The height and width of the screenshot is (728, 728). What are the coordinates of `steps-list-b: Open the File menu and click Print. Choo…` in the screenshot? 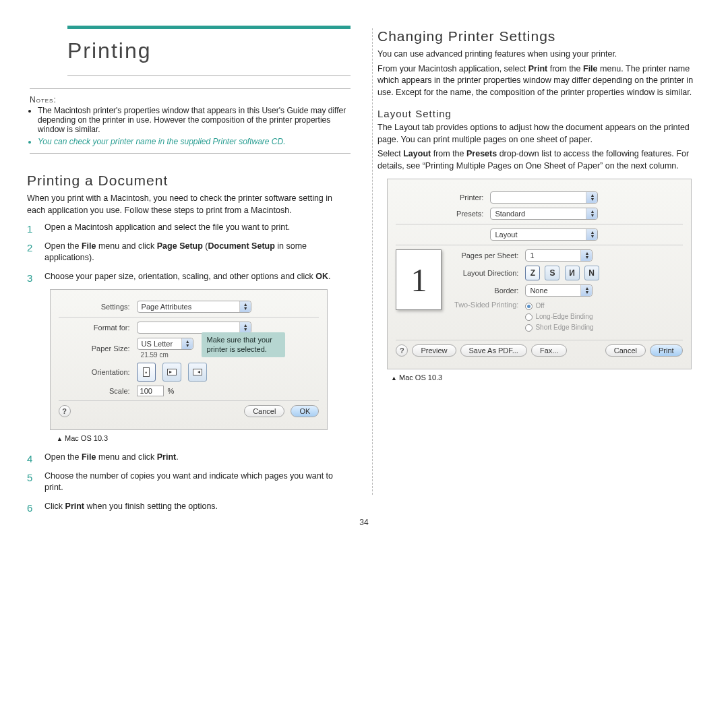 It's located at (189, 482).